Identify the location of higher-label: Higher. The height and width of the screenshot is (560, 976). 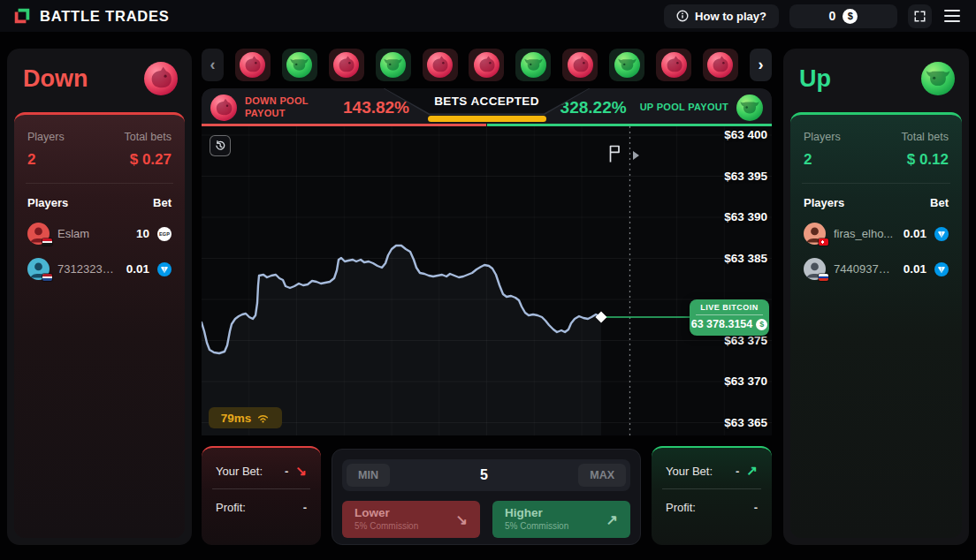
(537, 514).